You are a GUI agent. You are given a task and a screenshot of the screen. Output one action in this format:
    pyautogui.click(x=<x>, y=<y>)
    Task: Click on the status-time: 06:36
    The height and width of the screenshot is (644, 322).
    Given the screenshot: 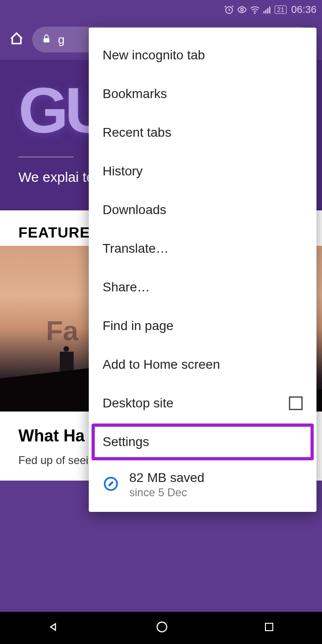 What is the action you would take?
    pyautogui.click(x=304, y=10)
    